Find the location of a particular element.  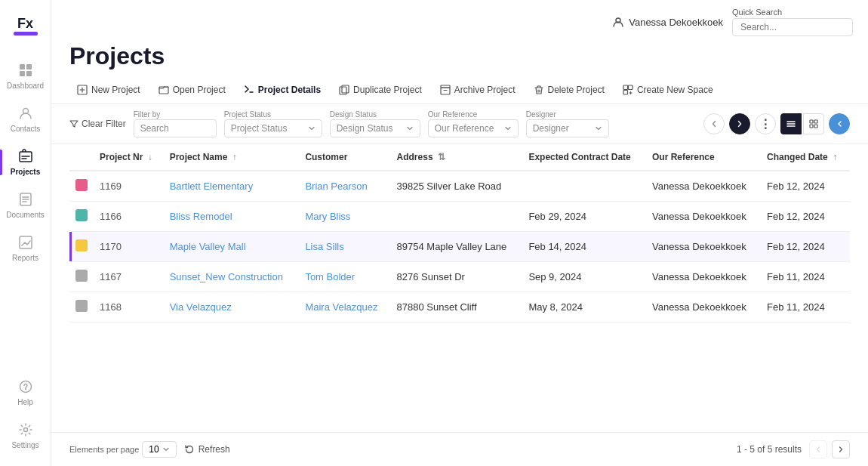

customer-column-header: Customer is located at coordinates (344, 157).